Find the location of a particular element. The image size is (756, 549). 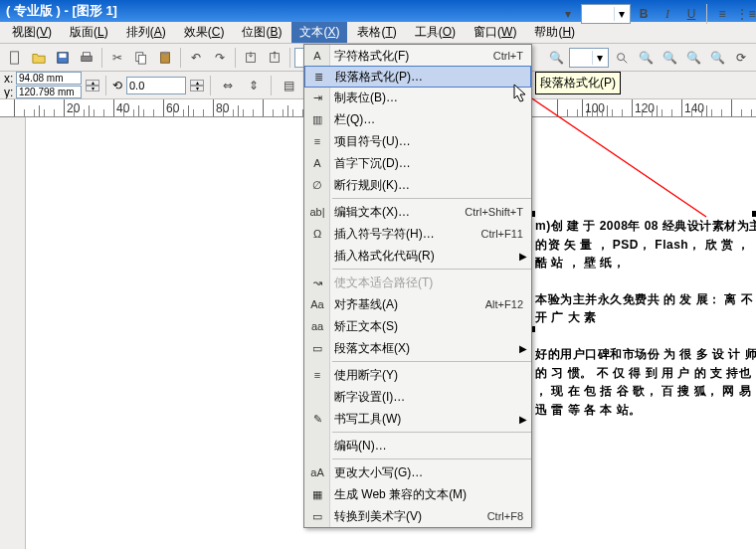

menu-item: ▭段落文本框(X)▶ is located at coordinates (418, 348).